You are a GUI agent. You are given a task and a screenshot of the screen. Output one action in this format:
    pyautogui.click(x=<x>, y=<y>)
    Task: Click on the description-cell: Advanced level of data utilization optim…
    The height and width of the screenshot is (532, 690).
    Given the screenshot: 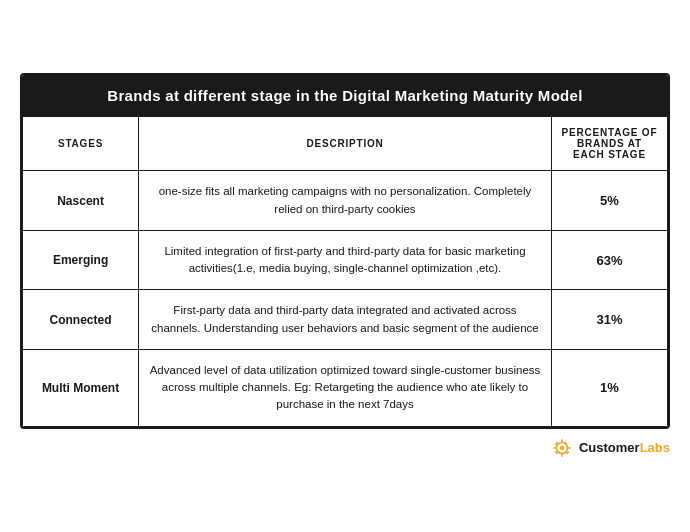 What is the action you would take?
    pyautogui.click(x=346, y=388)
    